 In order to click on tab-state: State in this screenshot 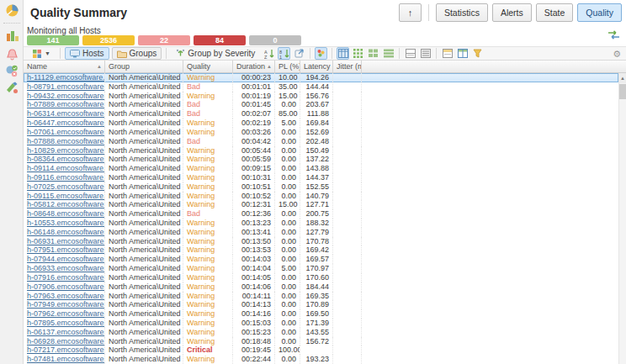, I will do `click(555, 13)`.